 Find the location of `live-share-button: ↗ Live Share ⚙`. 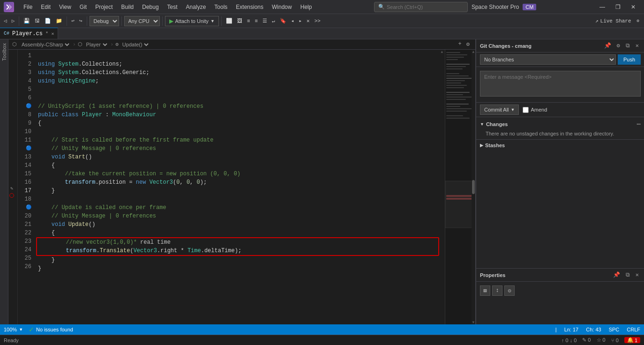

live-share-button: ↗ Live Share ⚙ is located at coordinates (617, 21).